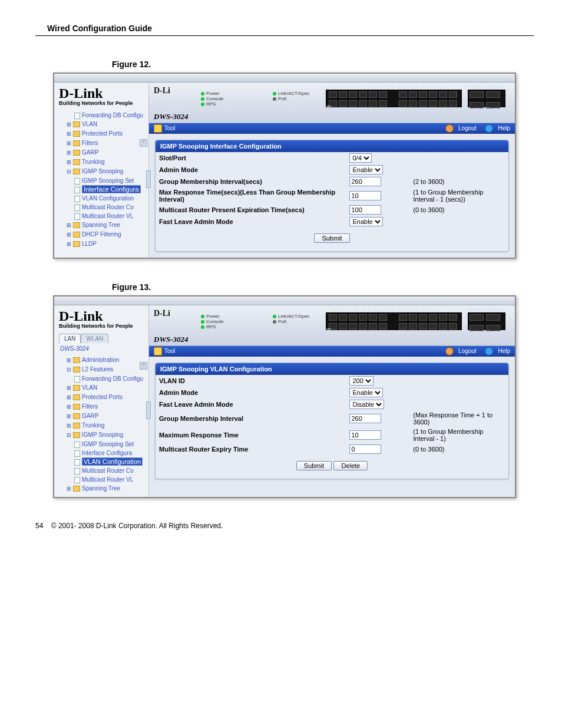 The image size is (562, 728). What do you see at coordinates (285, 526) in the screenshot?
I see `page-footer: 54 © 2001- 2008 D-Link Corporation. All …` at bounding box center [285, 526].